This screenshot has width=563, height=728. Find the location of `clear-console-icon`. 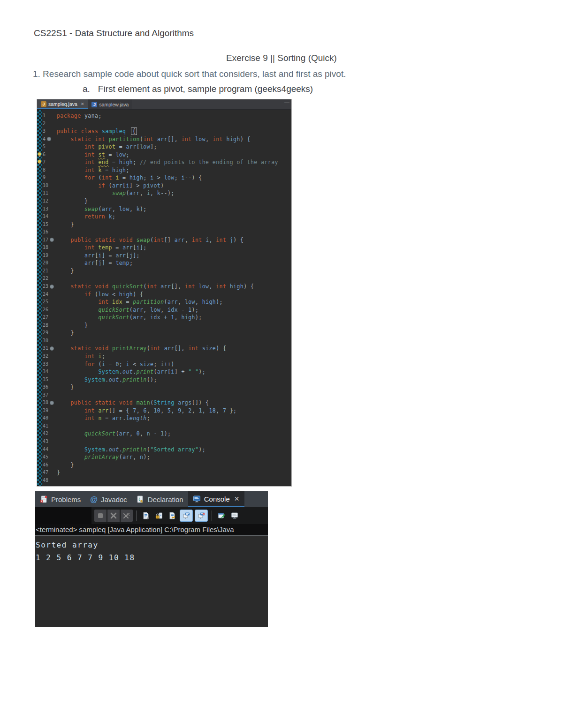

clear-console-icon is located at coordinates (146, 516).